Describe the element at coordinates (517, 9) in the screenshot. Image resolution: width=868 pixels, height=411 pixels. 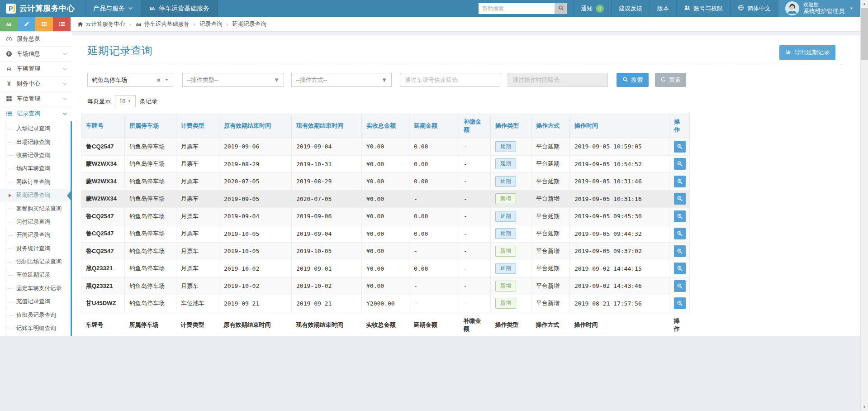
I see `help-search-input` at that location.